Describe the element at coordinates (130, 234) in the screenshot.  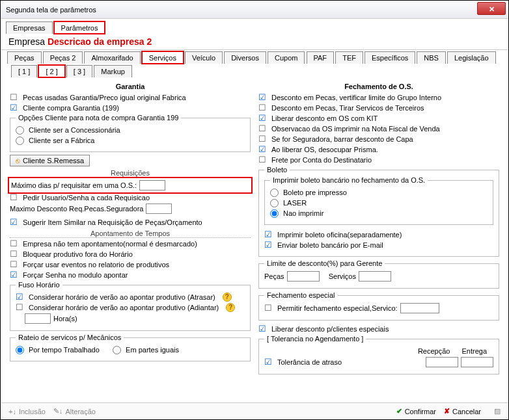
I see `apont-title: Apontamento de Tempos` at that location.